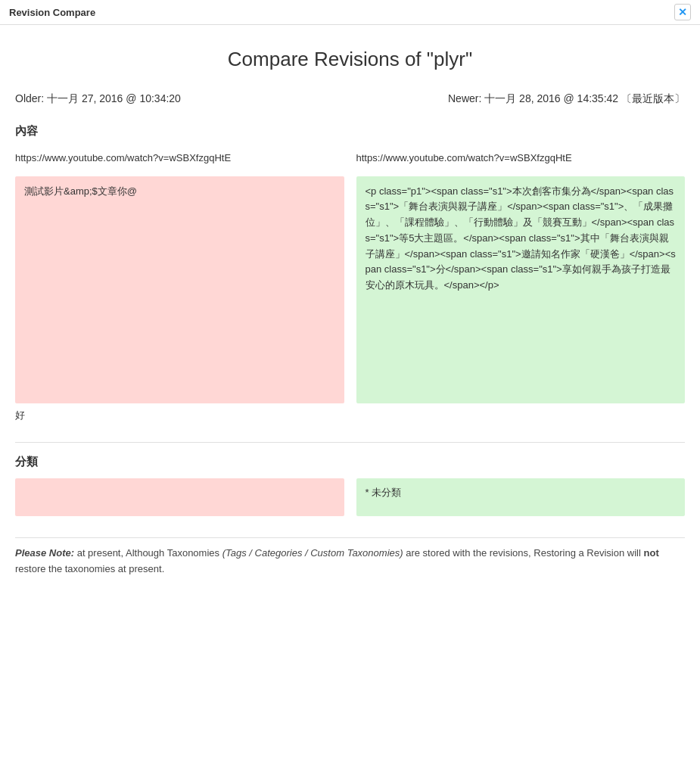  Describe the element at coordinates (521, 497) in the screenshot. I see `newer-taxonomy-box: * 未分類` at that location.